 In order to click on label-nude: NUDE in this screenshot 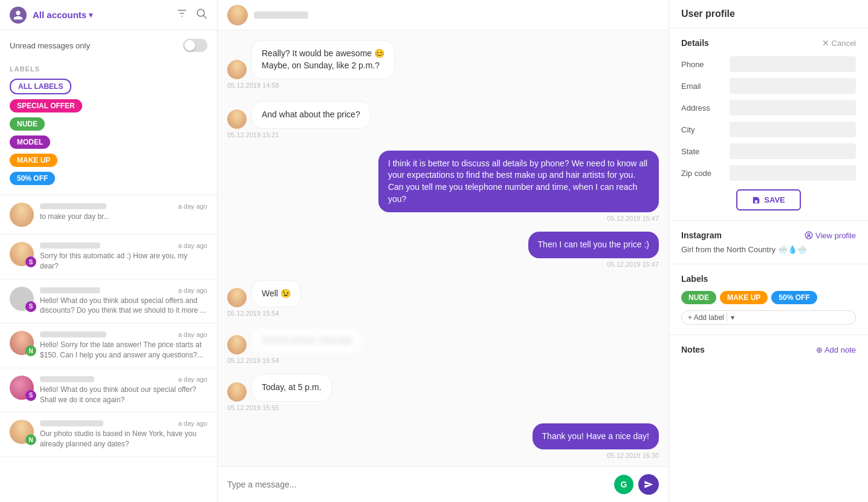, I will do `click(27, 124)`.